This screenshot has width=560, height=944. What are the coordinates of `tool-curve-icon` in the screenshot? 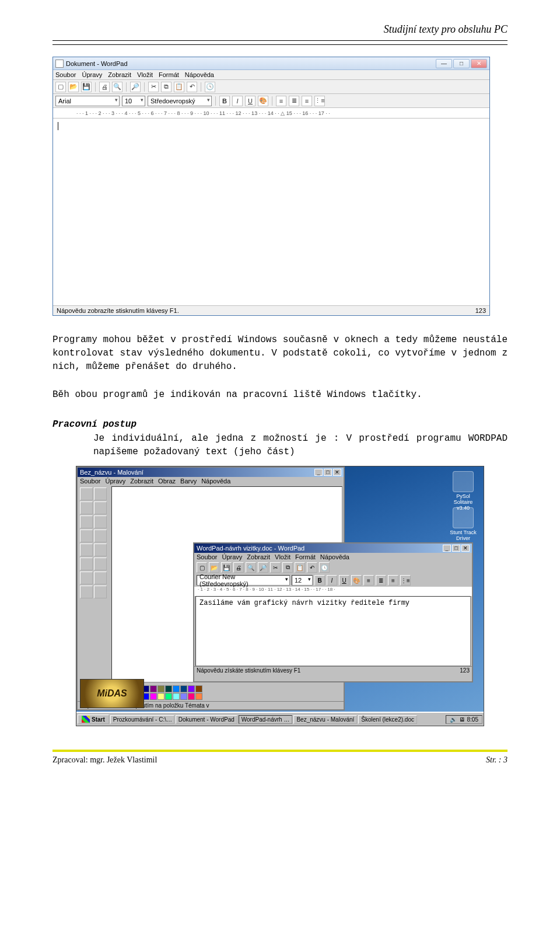 It's located at (100, 564).